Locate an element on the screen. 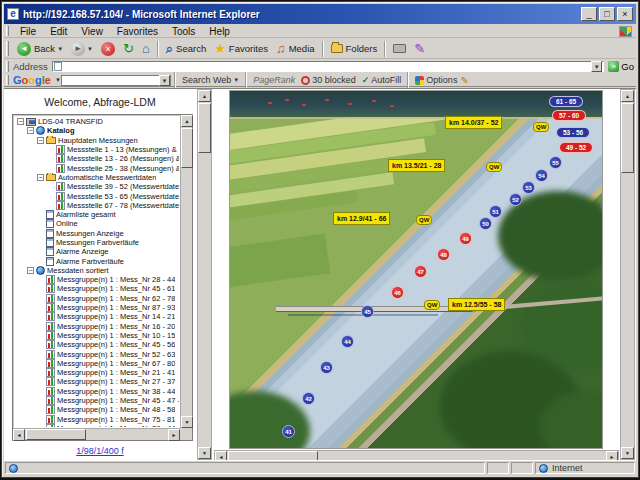  scroll-left-icon: ◄ is located at coordinates (19, 435).